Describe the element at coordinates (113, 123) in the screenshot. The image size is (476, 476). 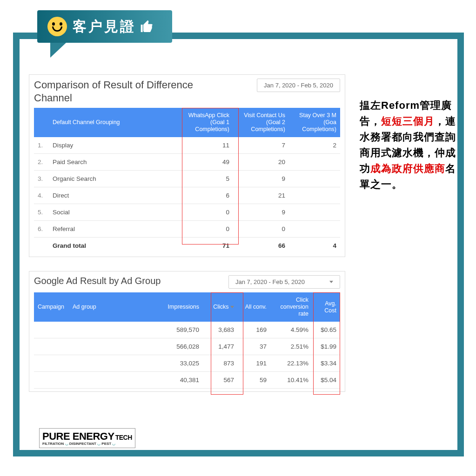
I see `col-channel: Default Channel Grouping` at that location.